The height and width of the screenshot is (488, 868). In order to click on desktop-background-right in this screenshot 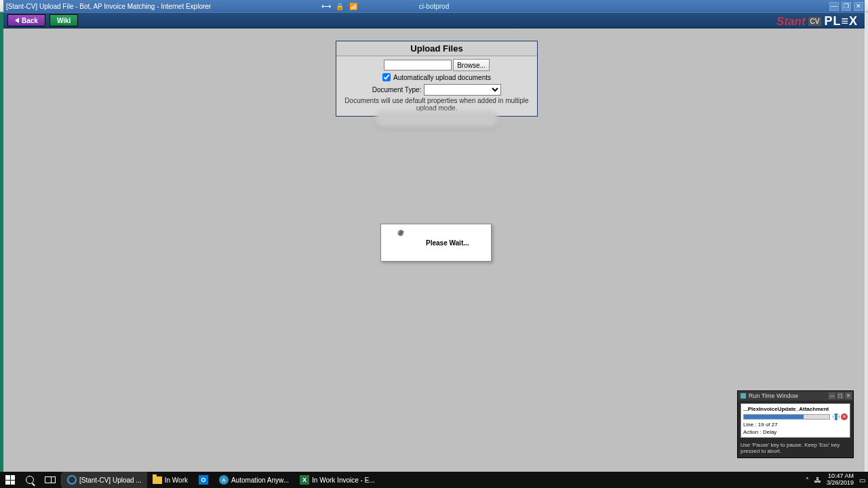, I will do `click(867, 242)`.